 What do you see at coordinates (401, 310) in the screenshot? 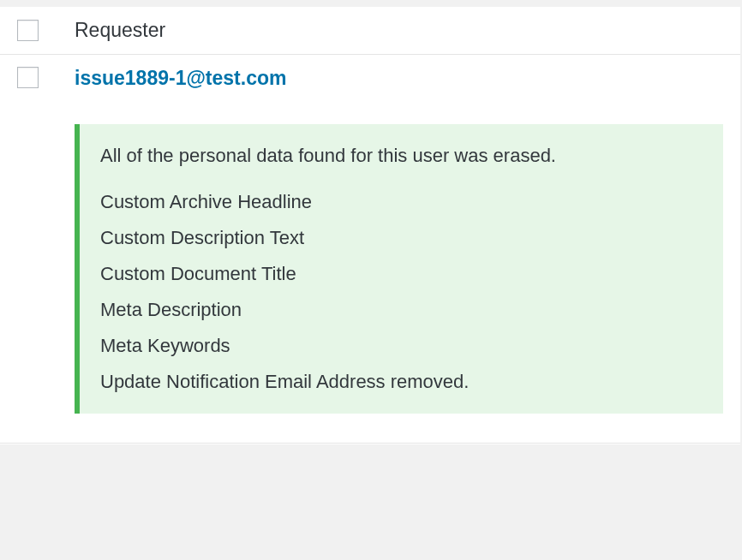
I see `notice-item: Meta Description` at bounding box center [401, 310].